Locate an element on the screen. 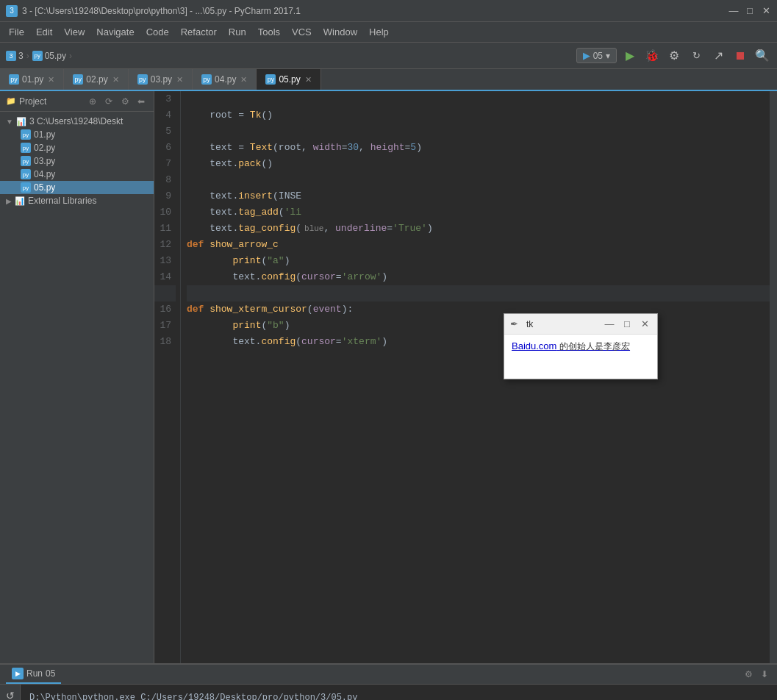 The image size is (777, 700). editor-scrollbar is located at coordinates (773, 377).